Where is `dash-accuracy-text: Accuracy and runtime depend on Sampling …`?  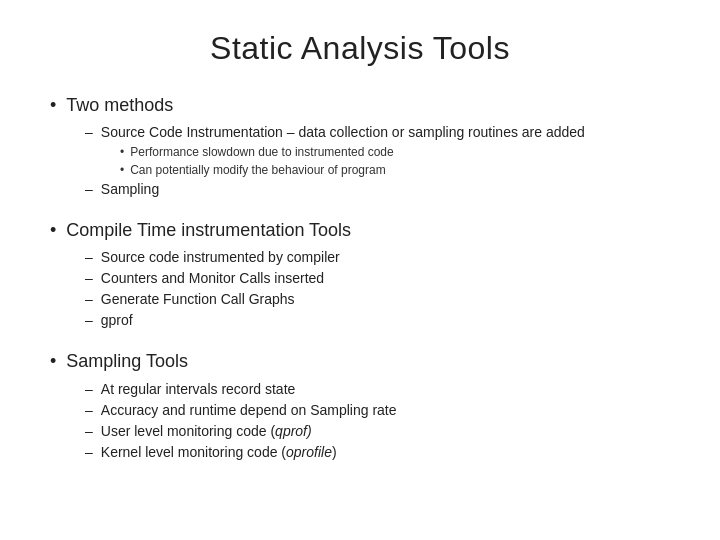 dash-accuracy-text: Accuracy and runtime depend on Sampling … is located at coordinates (249, 410).